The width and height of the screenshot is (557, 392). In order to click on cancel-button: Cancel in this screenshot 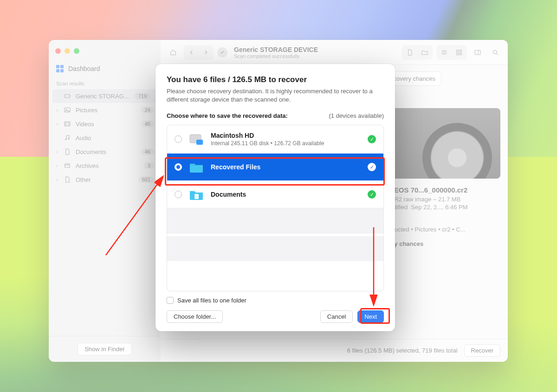, I will do `click(337, 316)`.